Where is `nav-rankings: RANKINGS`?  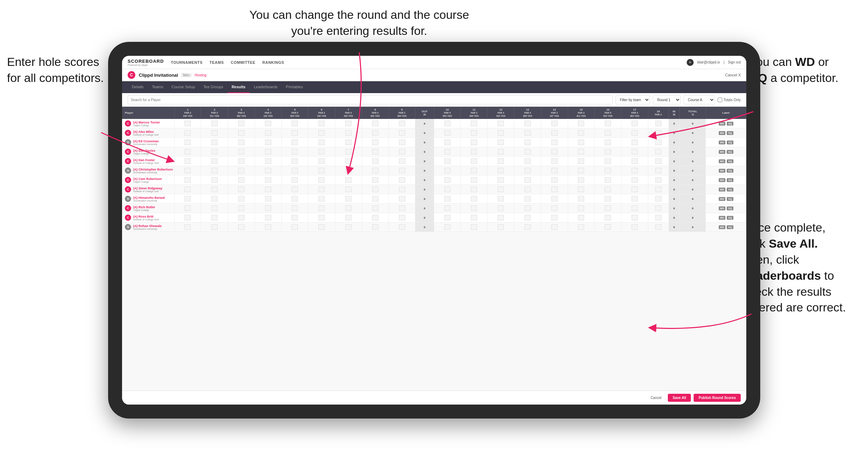 nav-rankings: RANKINGS is located at coordinates (273, 62).